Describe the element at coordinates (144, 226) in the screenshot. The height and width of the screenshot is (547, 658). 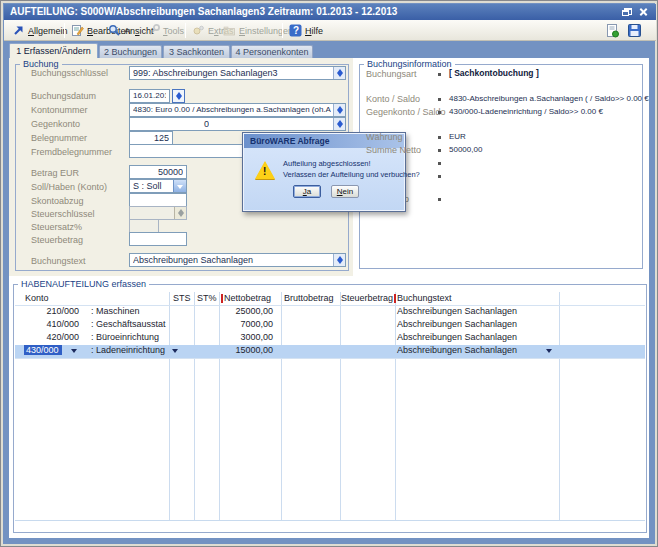
I see `steuersatz-field` at that location.